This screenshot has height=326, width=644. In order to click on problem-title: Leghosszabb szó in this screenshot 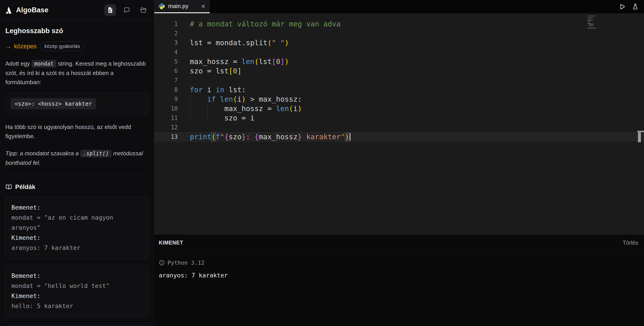, I will do `click(77, 31)`.